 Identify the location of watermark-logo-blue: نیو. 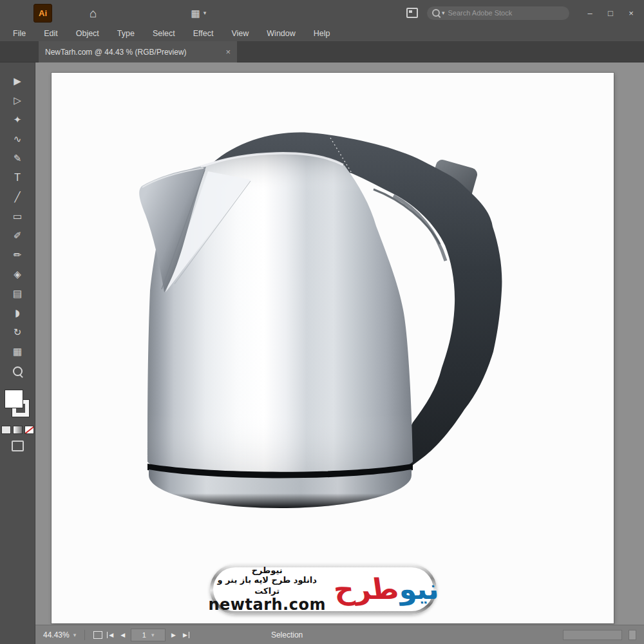
(419, 589).